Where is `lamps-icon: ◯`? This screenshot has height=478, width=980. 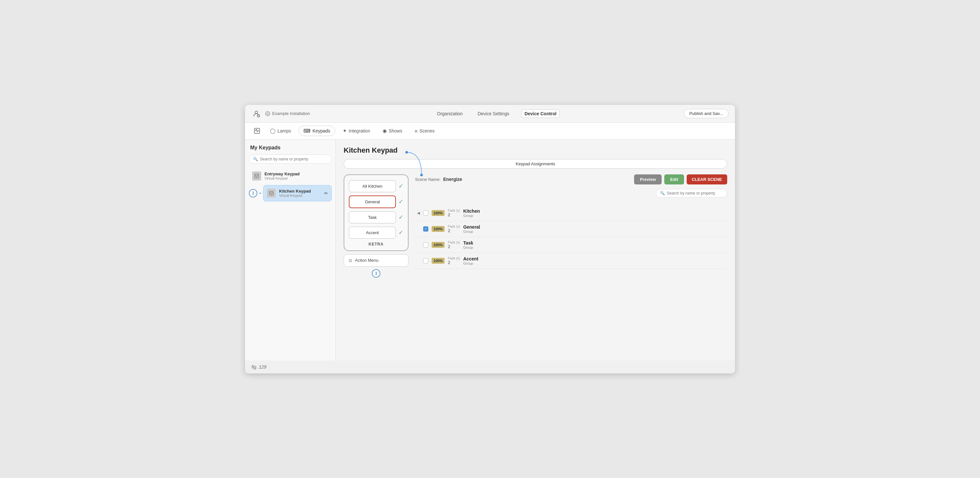
lamps-icon: ◯ is located at coordinates (273, 131).